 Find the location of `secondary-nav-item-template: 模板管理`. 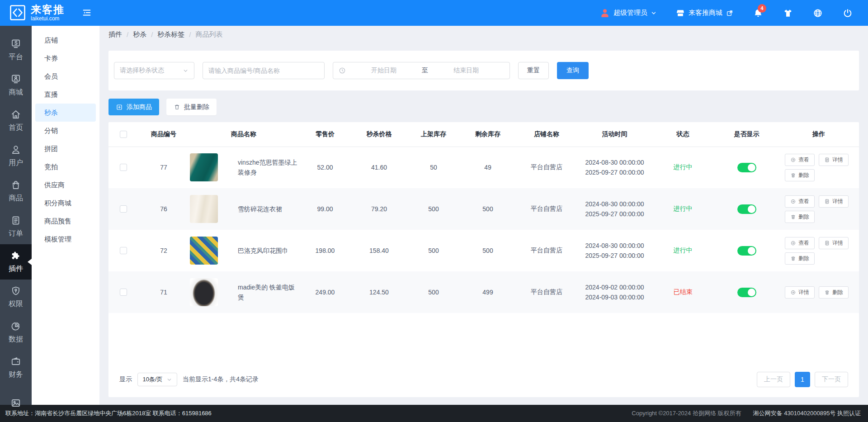

secondary-nav-item-template: 模板管理 is located at coordinates (66, 239).